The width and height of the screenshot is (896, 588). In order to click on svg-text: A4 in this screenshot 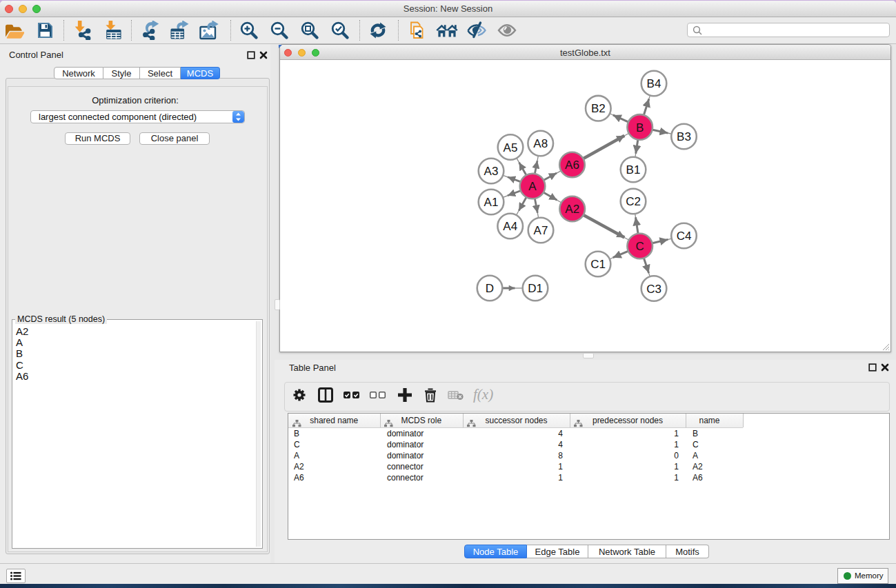, I will do `click(510, 226)`.